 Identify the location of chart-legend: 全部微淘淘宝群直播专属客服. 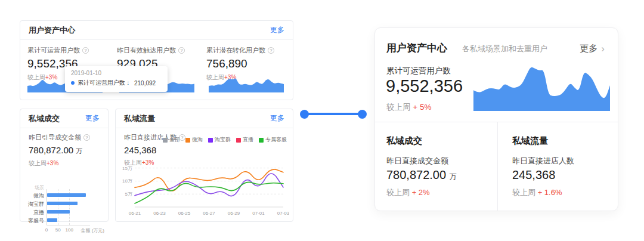
(225, 140).